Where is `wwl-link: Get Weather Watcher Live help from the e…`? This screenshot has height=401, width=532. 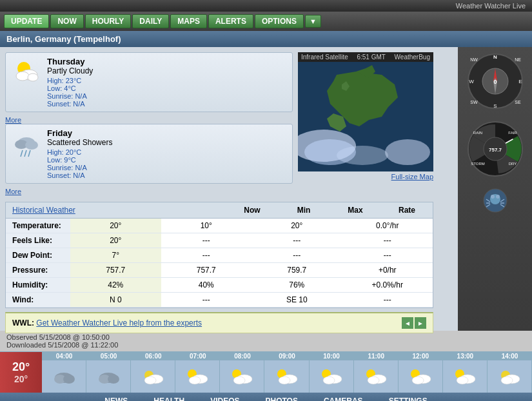
wwl-link: Get Weather Watcher Live help from the e… is located at coordinates (119, 323).